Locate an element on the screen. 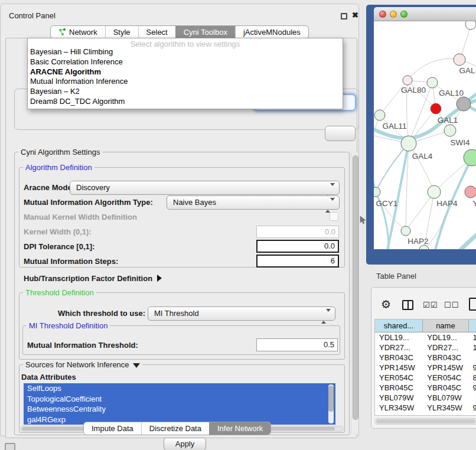 Image resolution: width=476 pixels, height=450 pixels. algorithm-option-bayesian-hill-climbing: Bayesian – Hill Climbing is located at coordinates (185, 52).